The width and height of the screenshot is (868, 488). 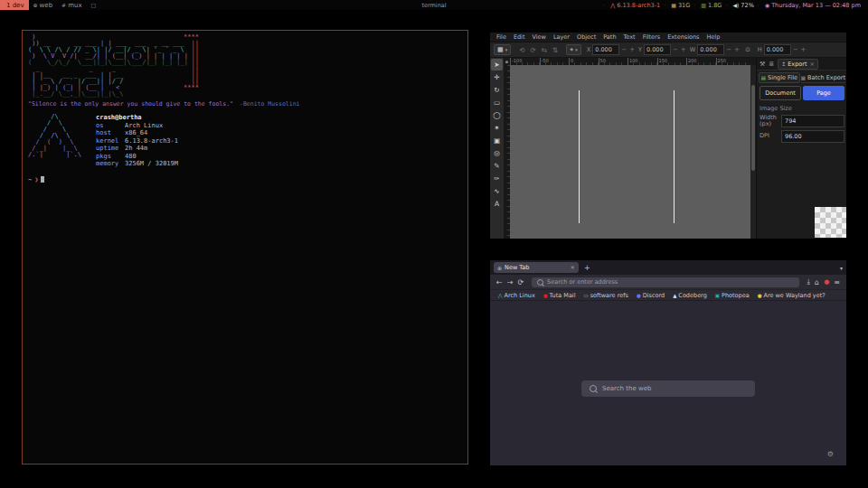 I want to click on status-module-icon: ▥, so click(x=703, y=5).